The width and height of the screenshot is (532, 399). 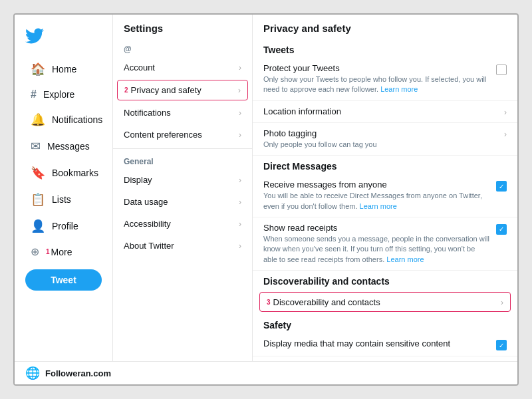 What do you see at coordinates (385, 244) in the screenshot?
I see `show-receipts-row: Show read receipts When someone sends yo…` at bounding box center [385, 244].